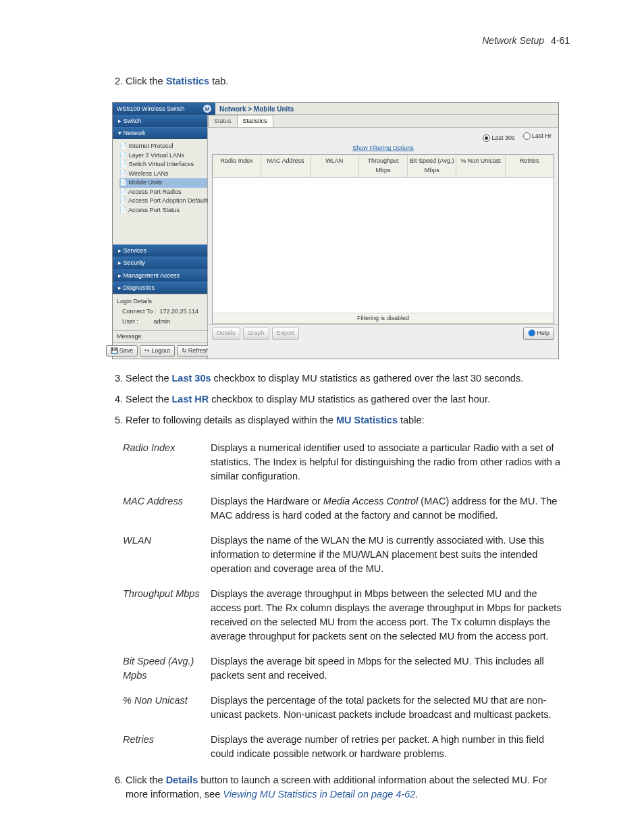 Image resolution: width=644 pixels, height=834 pixels. What do you see at coordinates (346, 747) in the screenshot?
I see `def-row: Retries Displays the average number of r…` at bounding box center [346, 747].